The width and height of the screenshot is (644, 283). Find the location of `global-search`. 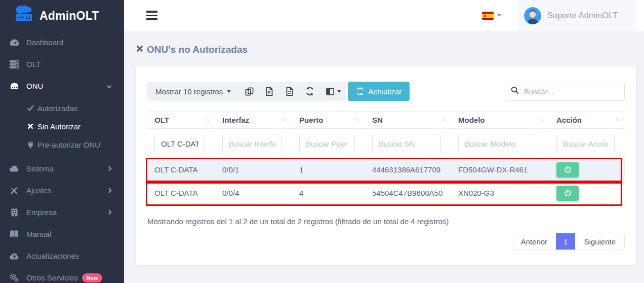

global-search is located at coordinates (564, 91).